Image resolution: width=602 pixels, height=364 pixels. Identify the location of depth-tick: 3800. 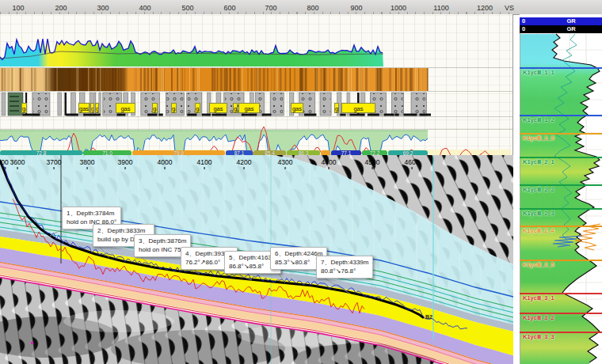
(87, 162).